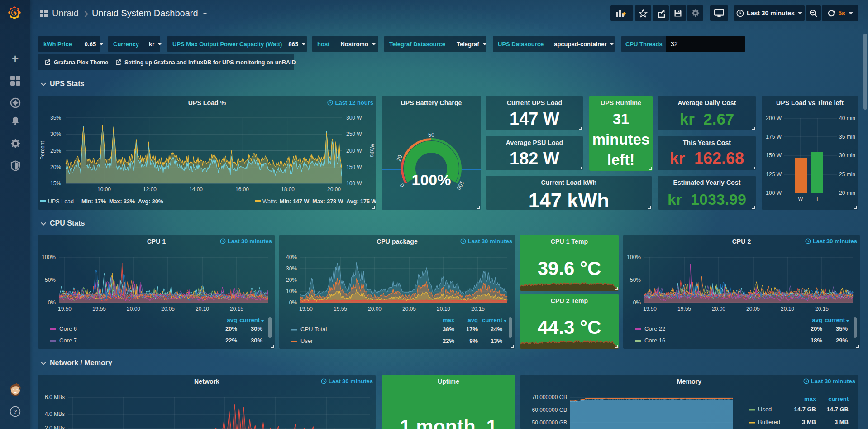 The height and width of the screenshot is (429, 868). What do you see at coordinates (847, 193) in the screenshot?
I see `svg-text: 20 min` at bounding box center [847, 193].